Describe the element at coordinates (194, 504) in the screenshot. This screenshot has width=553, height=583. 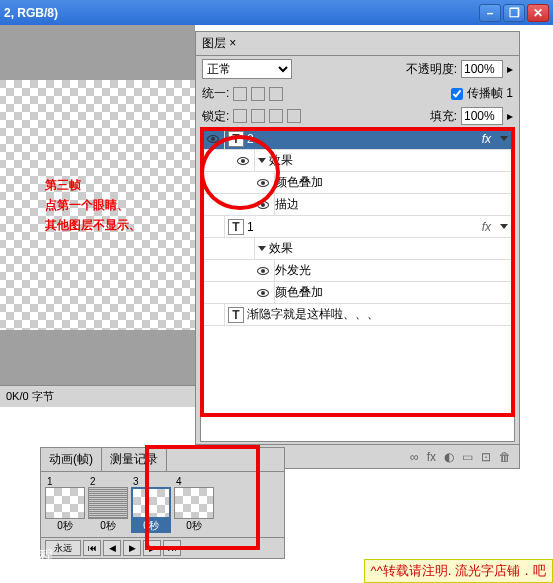
I see `frame-4: 40秒` at that location.